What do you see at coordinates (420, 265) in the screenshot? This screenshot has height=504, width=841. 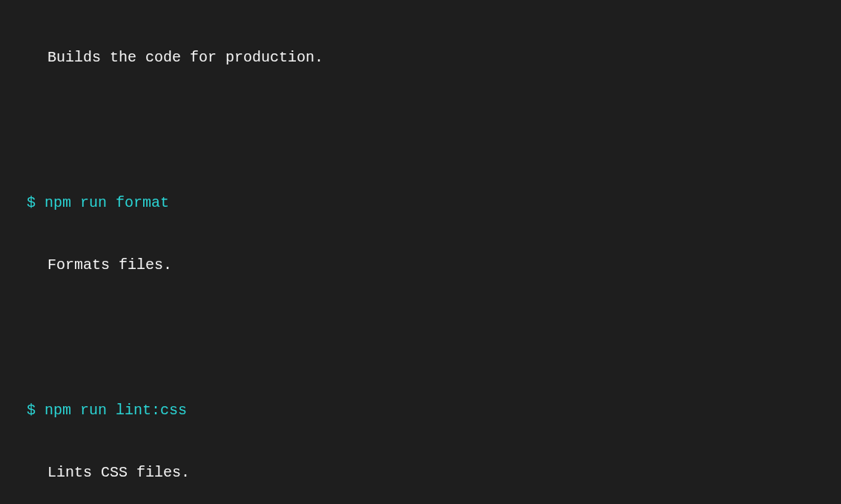 I see `format-description: Formats files.` at bounding box center [420, 265].